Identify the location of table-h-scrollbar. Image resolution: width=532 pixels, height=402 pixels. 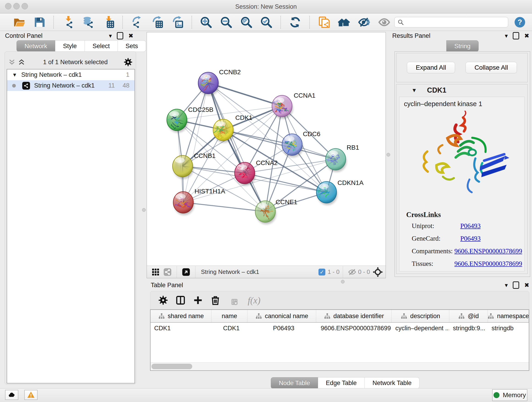
(340, 366).